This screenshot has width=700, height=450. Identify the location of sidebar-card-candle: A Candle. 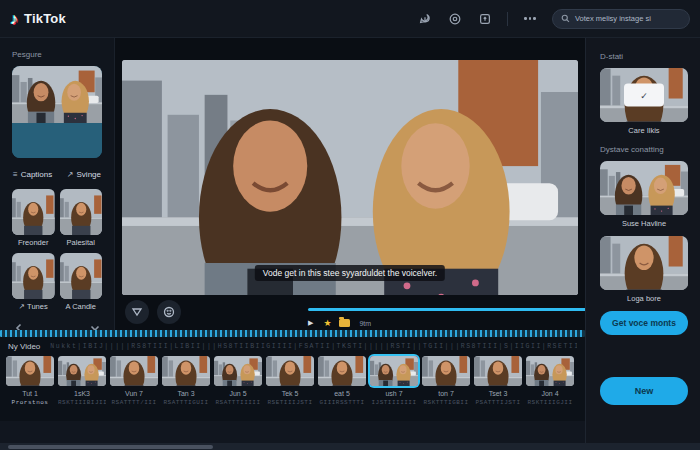
(82, 282).